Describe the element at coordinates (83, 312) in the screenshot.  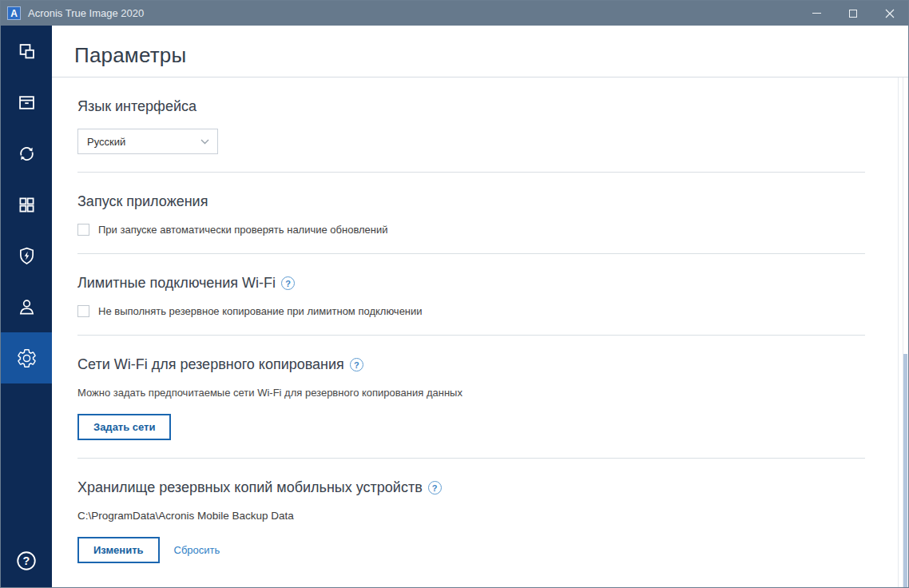
I see `metered-wifi-checkbox` at that location.